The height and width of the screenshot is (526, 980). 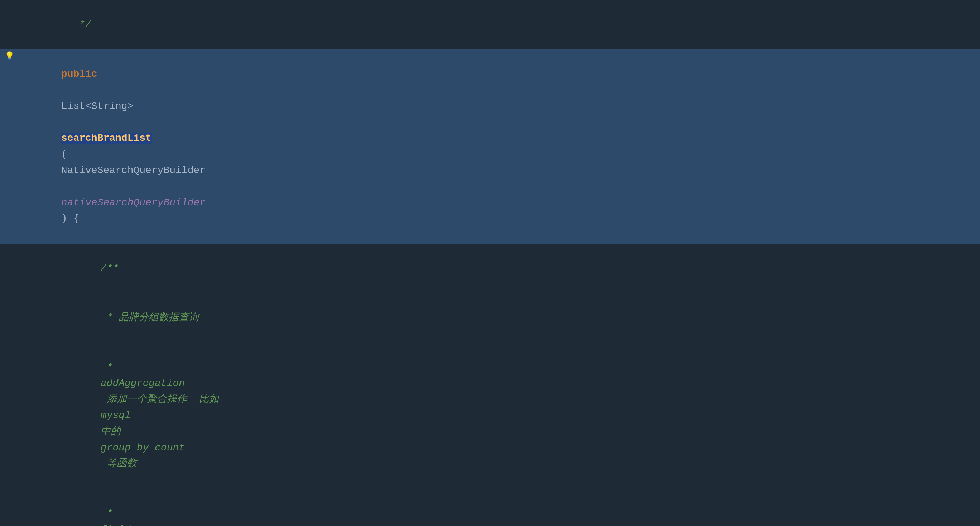 I want to click on line-close-comment: */, so click(x=490, y=25).